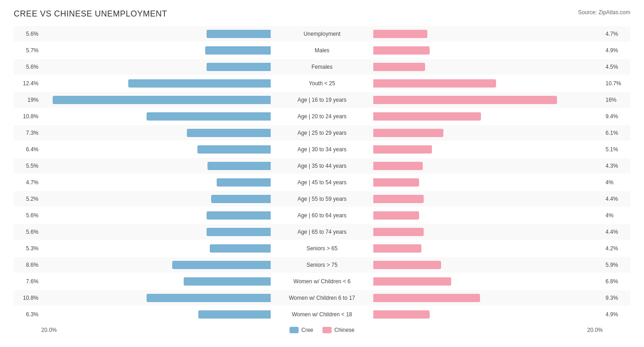  What do you see at coordinates (307, 330) in the screenshot?
I see `legend-label-cree: Cree` at bounding box center [307, 330].